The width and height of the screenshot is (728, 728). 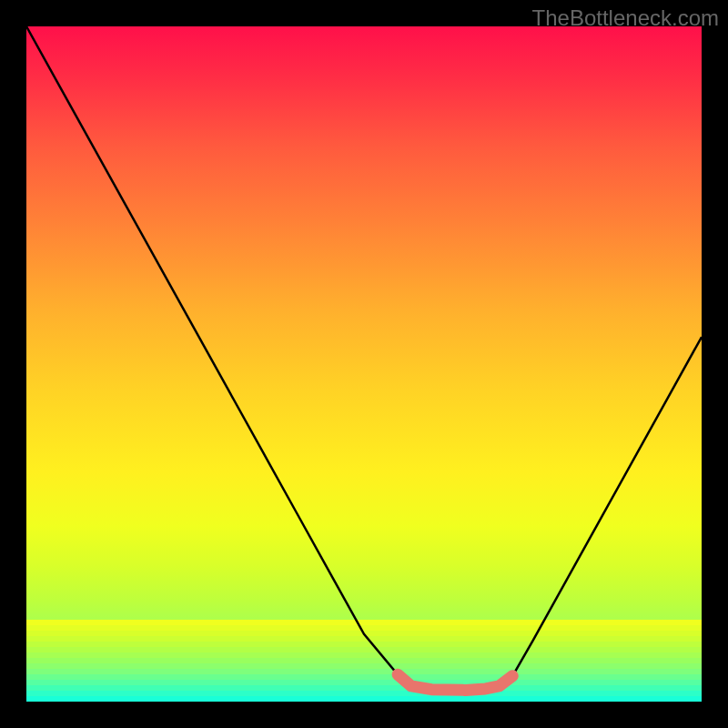 What do you see at coordinates (626, 18) in the screenshot?
I see `watermark-text: TheBottleneck.com` at bounding box center [626, 18].